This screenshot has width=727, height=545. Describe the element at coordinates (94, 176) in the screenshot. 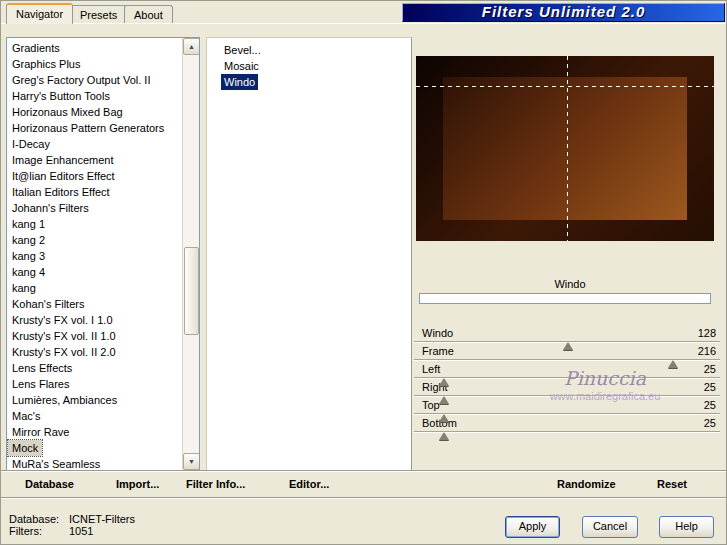

I see `category-list-item: It@lian Editors Effect` at that location.